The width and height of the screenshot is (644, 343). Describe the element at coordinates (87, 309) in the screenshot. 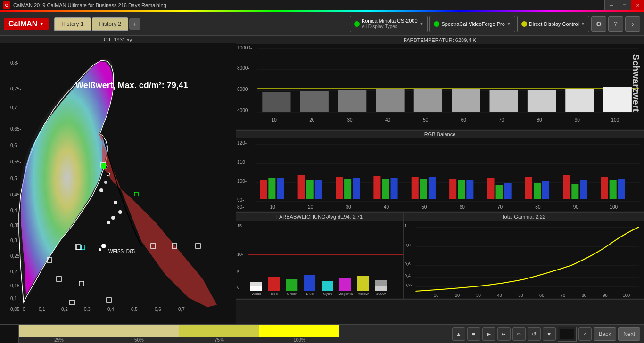

I see `svg-text: 0,3` at that location.